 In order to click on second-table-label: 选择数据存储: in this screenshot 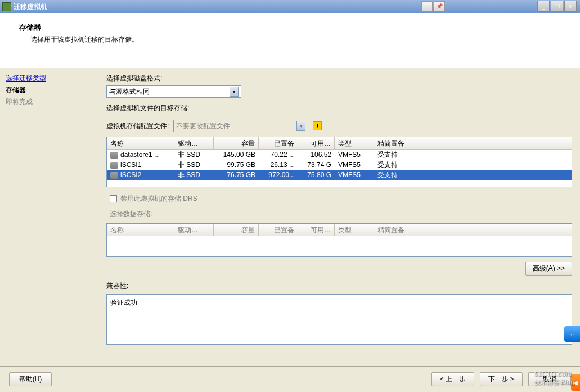, I will do `click(341, 214)`.